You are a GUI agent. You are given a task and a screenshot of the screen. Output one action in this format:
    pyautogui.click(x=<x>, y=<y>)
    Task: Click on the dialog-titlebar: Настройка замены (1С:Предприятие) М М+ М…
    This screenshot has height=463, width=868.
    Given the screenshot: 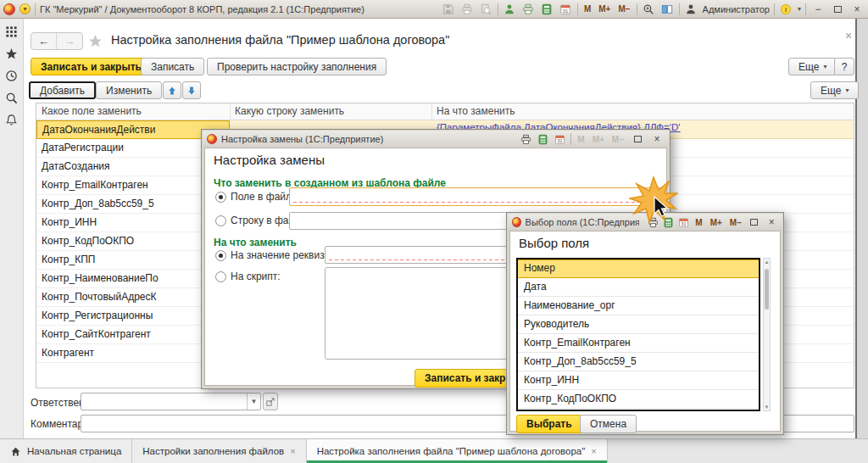 What is the action you would take?
    pyautogui.click(x=436, y=139)
    